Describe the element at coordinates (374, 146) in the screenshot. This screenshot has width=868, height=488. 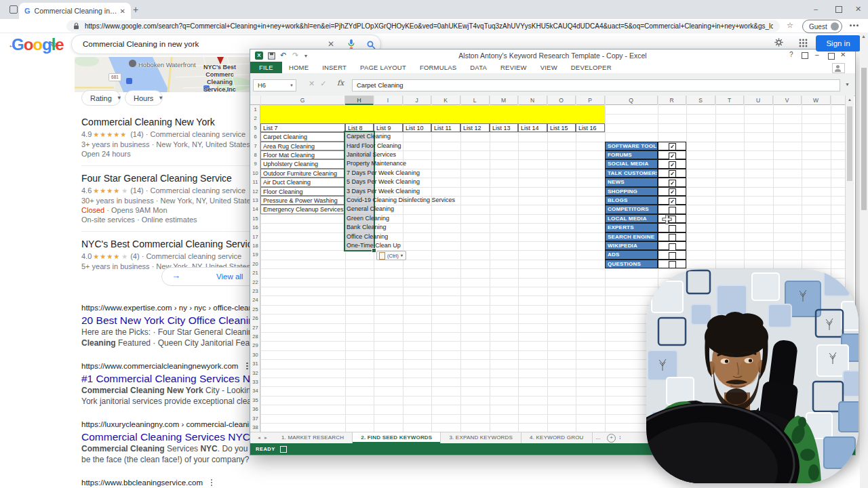
I see `cell-h-7: Hard Floor Cleaning` at that location.